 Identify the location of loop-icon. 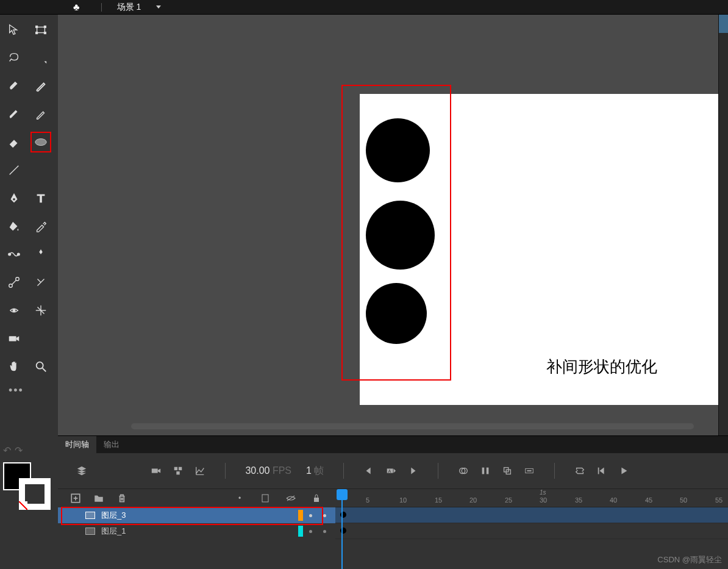
(580, 471).